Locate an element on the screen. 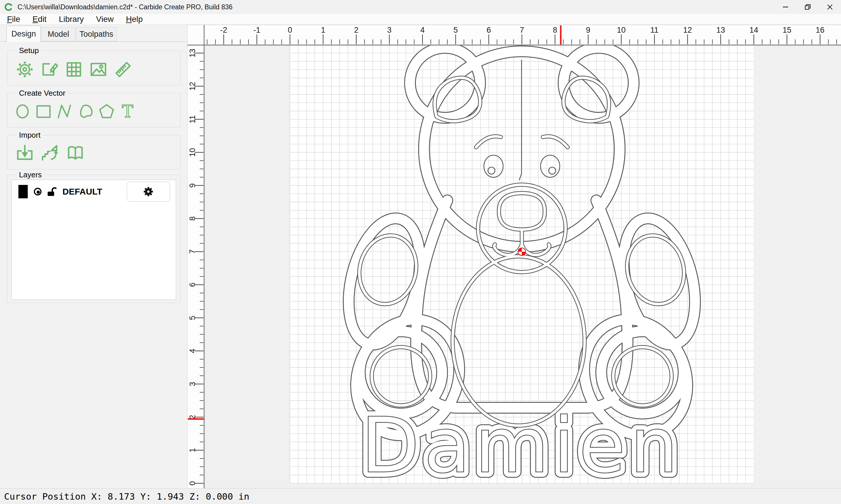 The width and height of the screenshot is (841, 504). svg-text: 2 is located at coordinates (356, 30).